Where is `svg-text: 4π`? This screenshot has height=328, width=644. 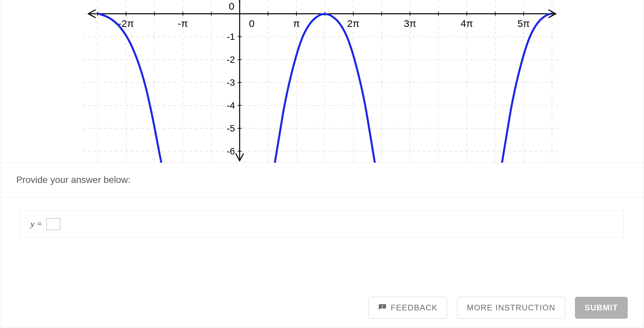 svg-text: 4π is located at coordinates (467, 23).